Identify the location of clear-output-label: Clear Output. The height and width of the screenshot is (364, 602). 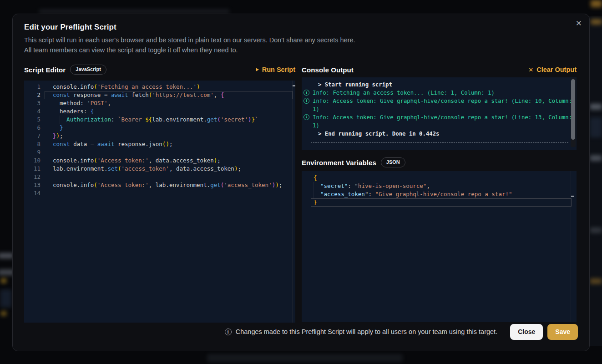
(556, 70).